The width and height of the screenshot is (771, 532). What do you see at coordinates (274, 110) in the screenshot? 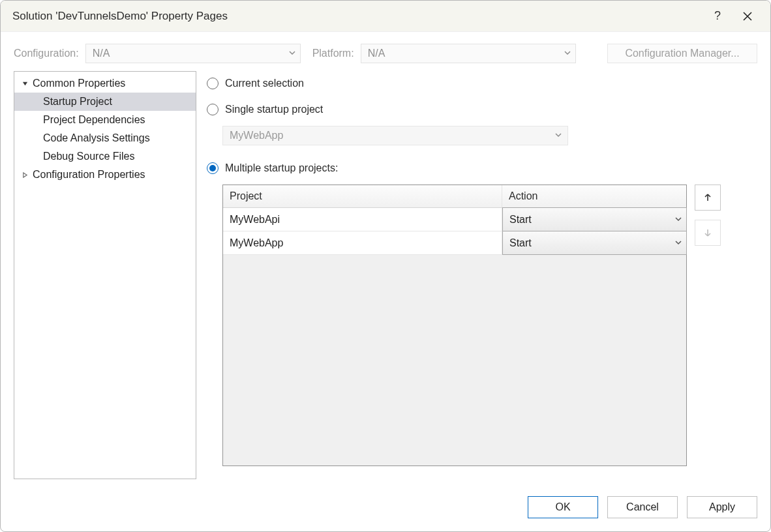
I see `radio-label: Single startup project` at bounding box center [274, 110].